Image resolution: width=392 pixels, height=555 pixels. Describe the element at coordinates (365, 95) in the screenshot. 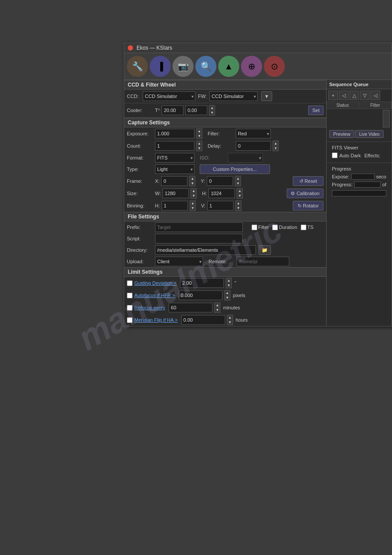

I see `seq-down-btn: ▽` at that location.